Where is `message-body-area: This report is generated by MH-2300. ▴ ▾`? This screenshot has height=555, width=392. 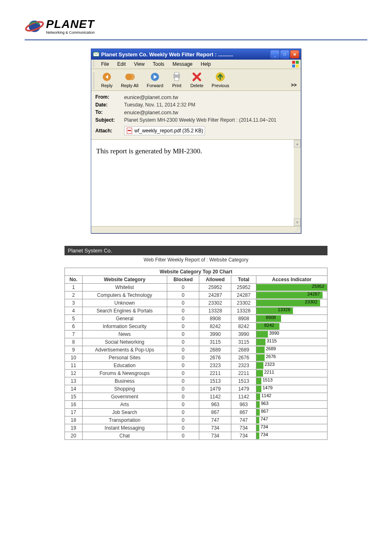 message-body-area: This report is generated by MH-2300. ▴ ▾ is located at coordinates (196, 183).